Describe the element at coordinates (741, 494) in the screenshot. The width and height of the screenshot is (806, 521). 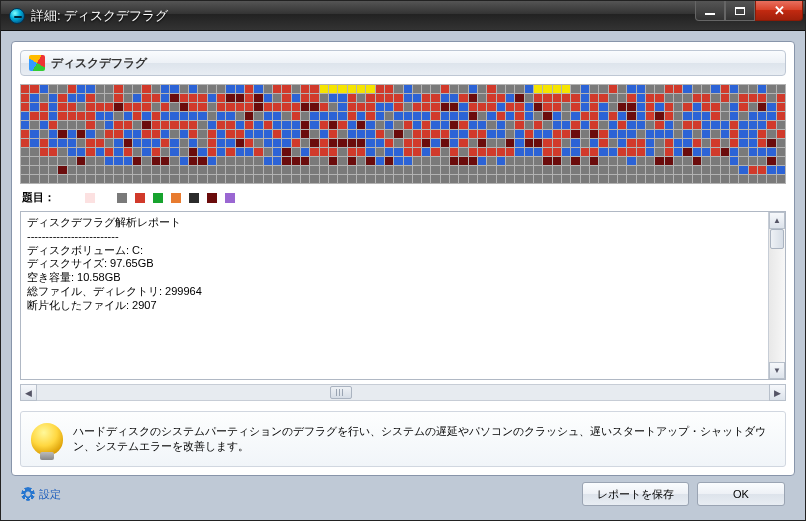
I see `ok-button: OK` at that location.